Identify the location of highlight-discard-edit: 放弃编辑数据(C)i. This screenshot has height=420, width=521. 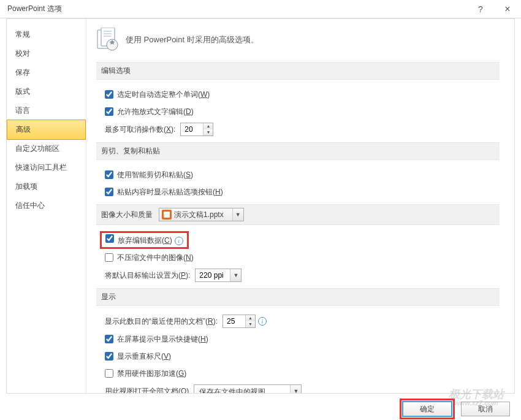
(145, 240).